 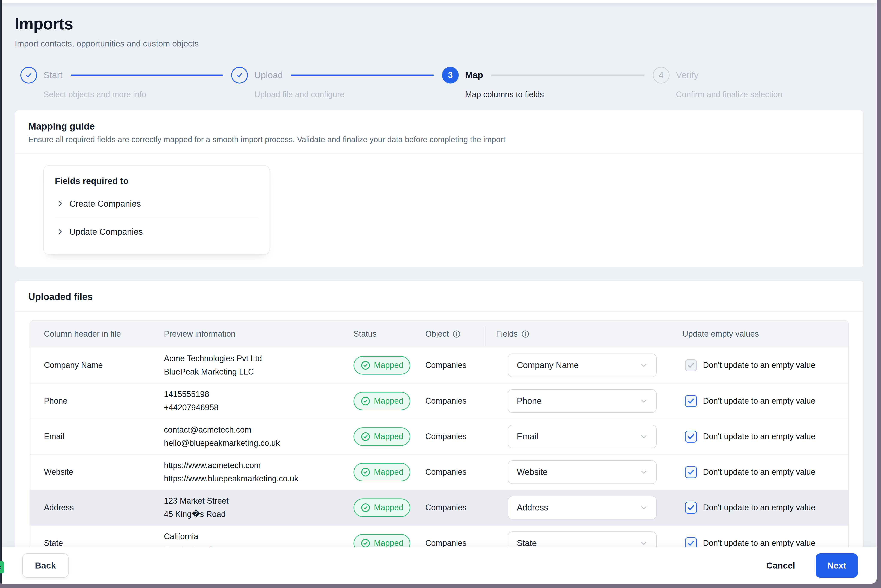 I want to click on mapping-guide-header: Mapping guide Ensure all required fields…, so click(x=439, y=132).